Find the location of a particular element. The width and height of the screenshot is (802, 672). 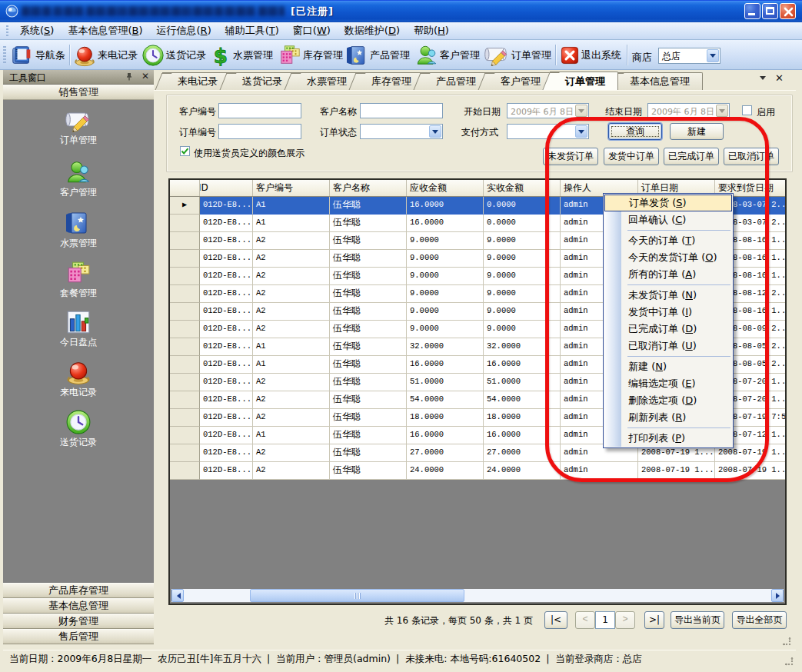

column-header-customer-name: 客户名称 is located at coordinates (368, 188).